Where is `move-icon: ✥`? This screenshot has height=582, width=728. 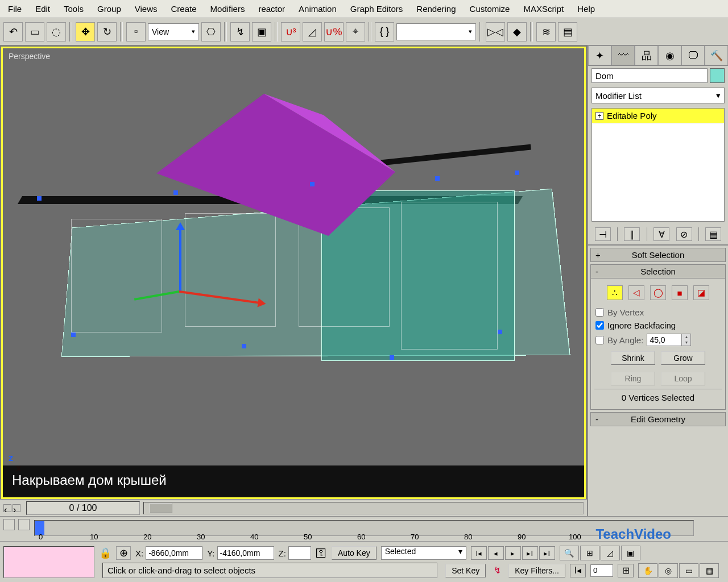 move-icon: ✥ is located at coordinates (85, 32).